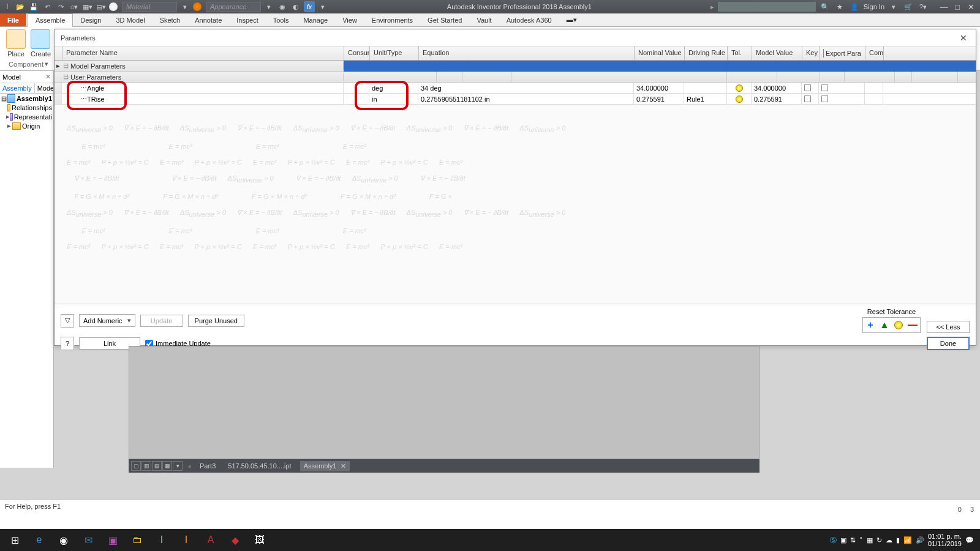  I want to click on home-icon: ⌂▾, so click(74, 7).